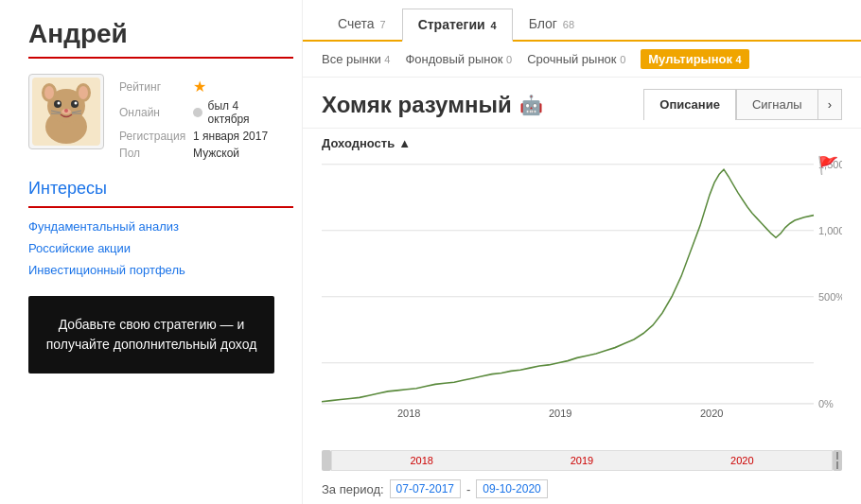 The width and height of the screenshot is (861, 504). Describe the element at coordinates (837, 461) in the screenshot. I see `timeline-handle-right` at that location.